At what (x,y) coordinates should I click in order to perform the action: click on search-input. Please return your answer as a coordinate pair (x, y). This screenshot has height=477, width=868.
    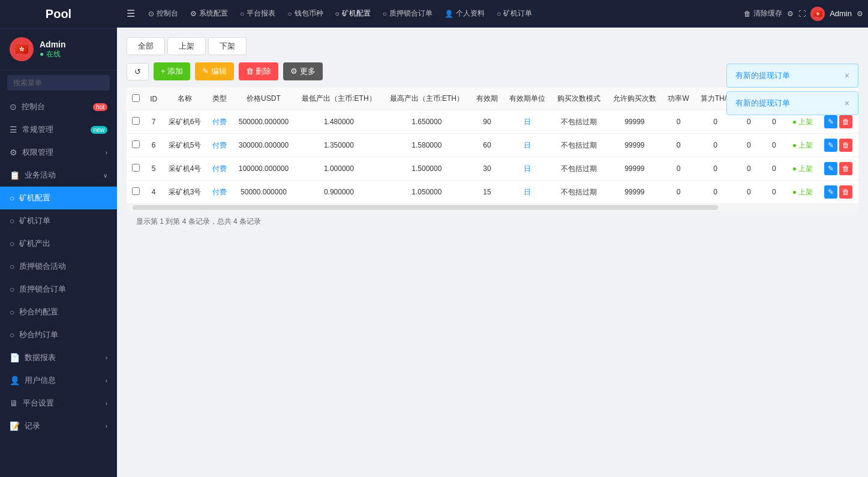
    Looking at the image, I should click on (59, 83).